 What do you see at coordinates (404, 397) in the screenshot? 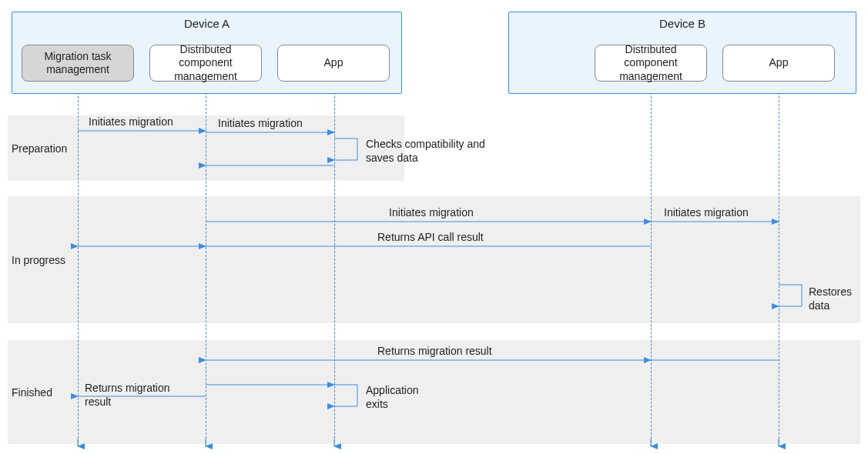
I see `note-app-exits: Application exits` at bounding box center [404, 397].